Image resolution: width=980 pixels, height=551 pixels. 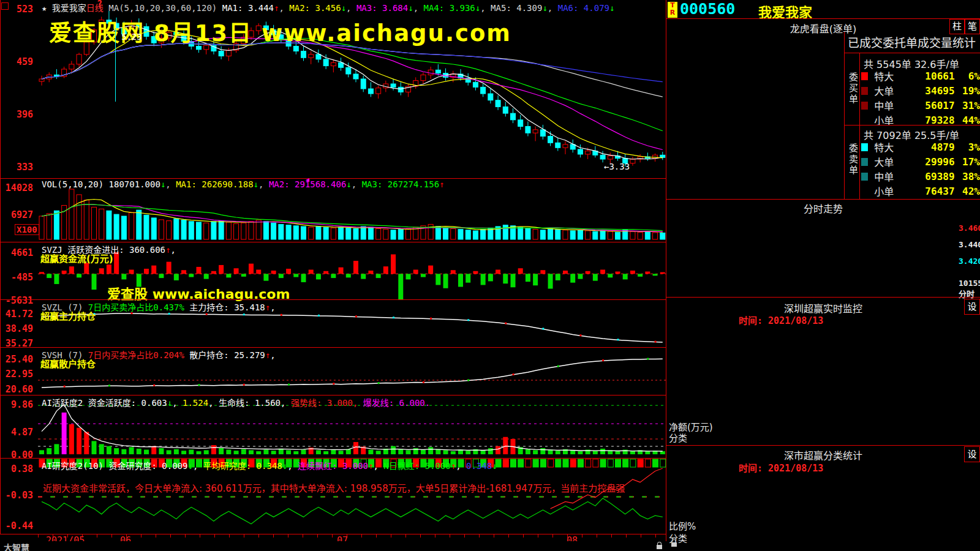 I want to click on header-segment: , 生命线: 1.560,, so click(x=250, y=403).